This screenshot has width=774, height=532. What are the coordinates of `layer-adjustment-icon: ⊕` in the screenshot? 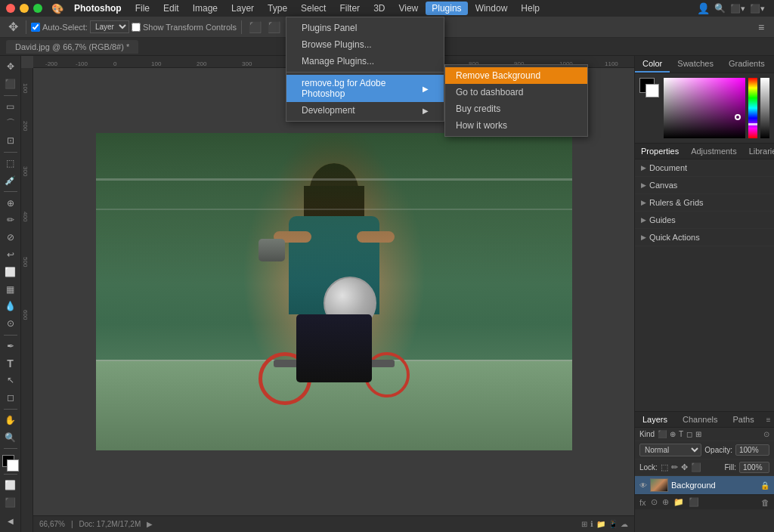 It's located at (665, 502).